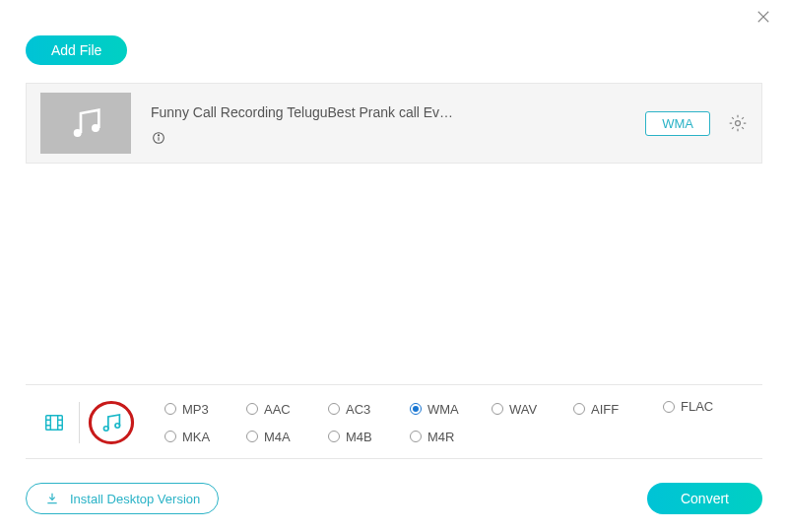 The width and height of the screenshot is (788, 532). Describe the element at coordinates (308, 112) in the screenshot. I see `file-title: Funny Call Recording TeluguBest Prank ca…` at that location.